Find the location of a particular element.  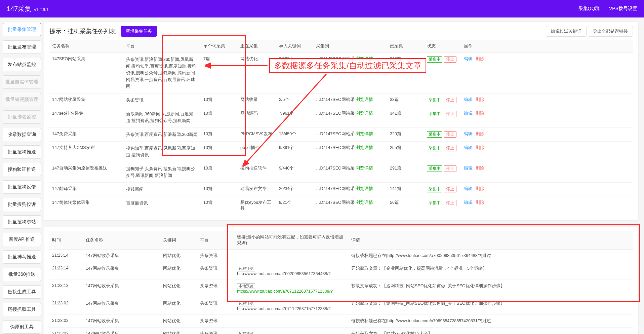

log-url: http://www.toutiao.com/a7071122637157712… is located at coordinates (284, 309).